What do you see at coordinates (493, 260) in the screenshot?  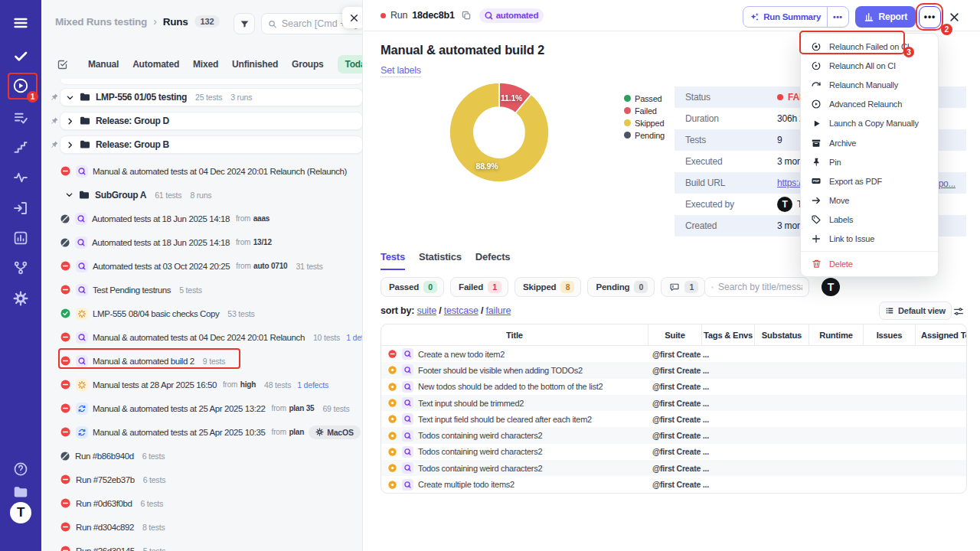 I see `tab-defects: Defects` at bounding box center [493, 260].